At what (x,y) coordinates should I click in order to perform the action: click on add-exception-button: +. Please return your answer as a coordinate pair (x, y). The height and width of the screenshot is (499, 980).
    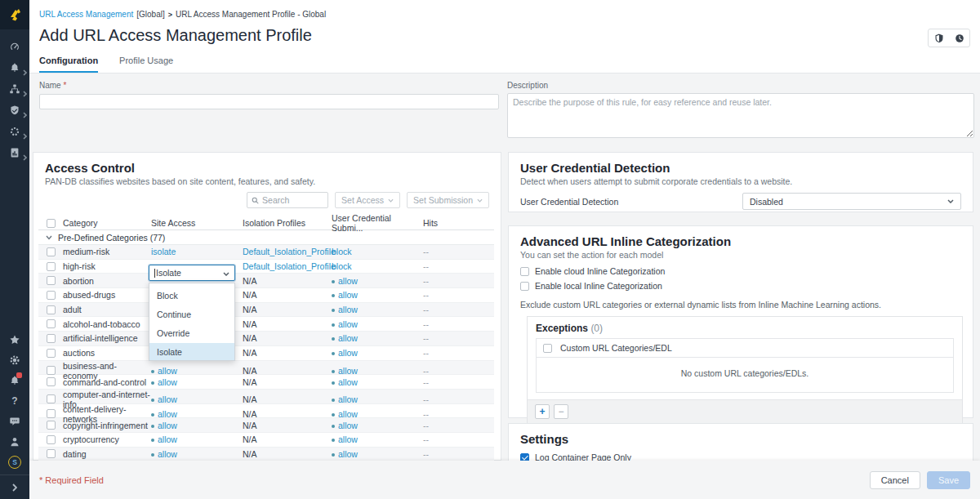
    Looking at the image, I should click on (542, 412).